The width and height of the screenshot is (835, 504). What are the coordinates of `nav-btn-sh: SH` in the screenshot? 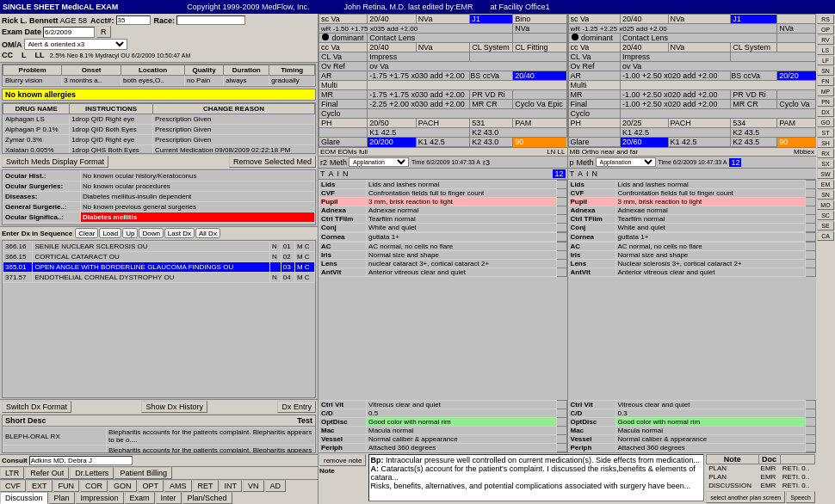 It's located at (826, 143).